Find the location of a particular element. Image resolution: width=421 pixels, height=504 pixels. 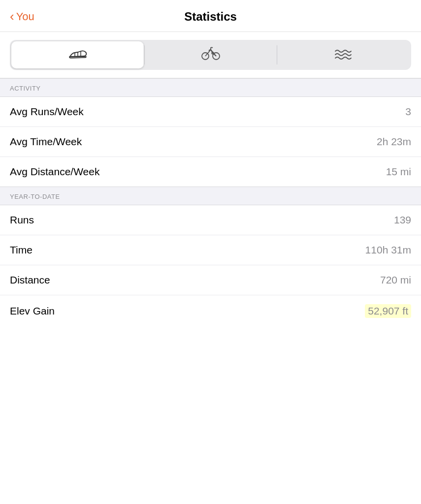

table-row: Elev Gain 52,907 ft is located at coordinates (211, 311).